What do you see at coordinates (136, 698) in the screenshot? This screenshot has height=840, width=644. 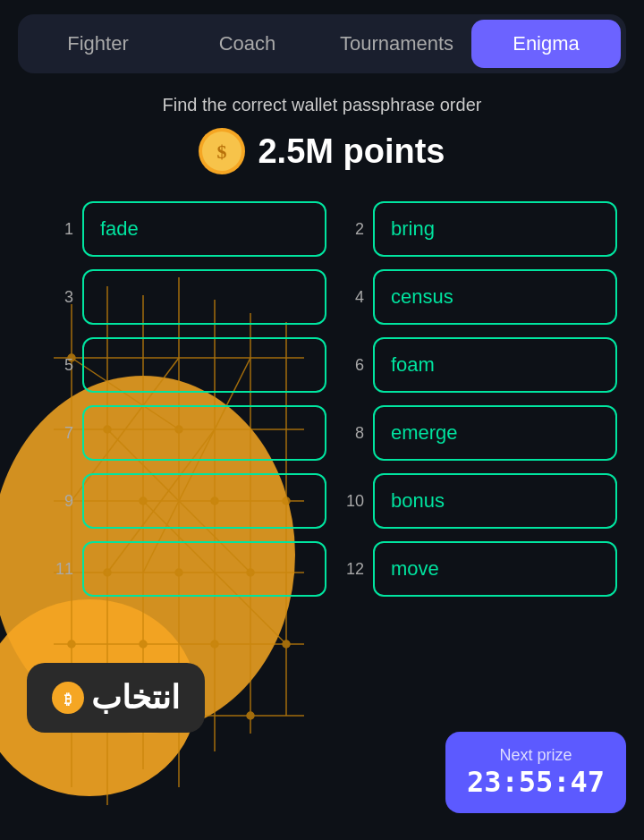 I see `logo-text: انتخاب` at bounding box center [136, 698].